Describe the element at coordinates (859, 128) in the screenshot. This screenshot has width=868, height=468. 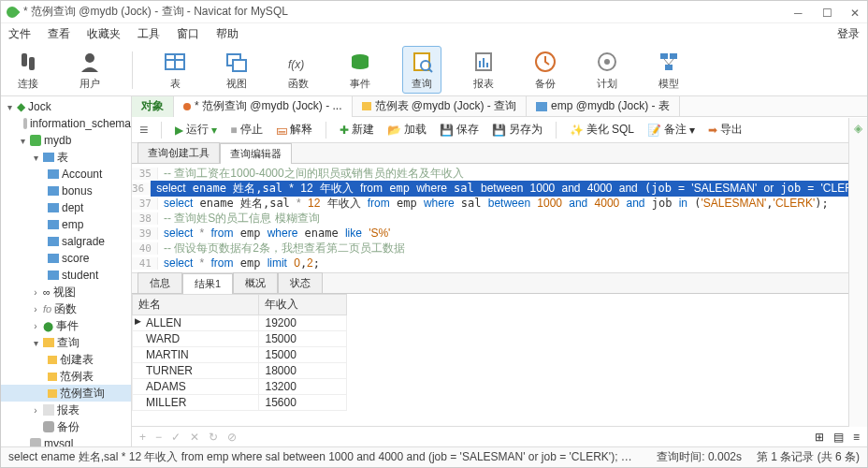
I see `tag-icon: ◈` at that location.